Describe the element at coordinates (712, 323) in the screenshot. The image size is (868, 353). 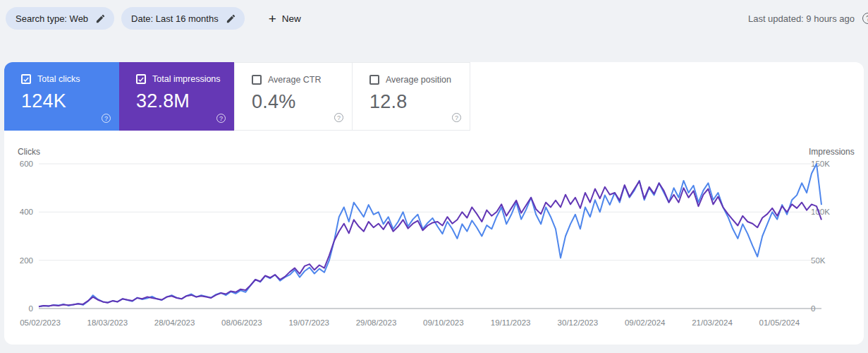
I see `x-axis-label: 21/03/2024` at that location.